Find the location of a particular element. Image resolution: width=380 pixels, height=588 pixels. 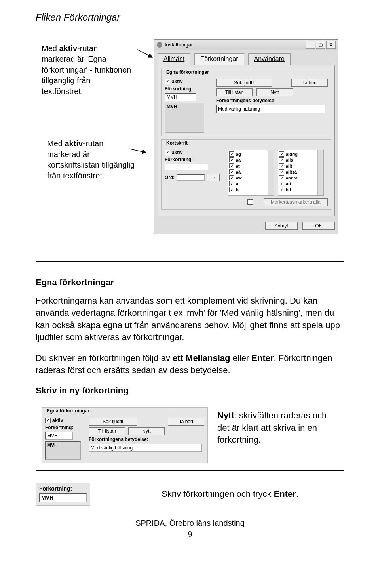

paragraph-2: Du skriver en förkortningen följd av ett… is located at coordinates (190, 365).